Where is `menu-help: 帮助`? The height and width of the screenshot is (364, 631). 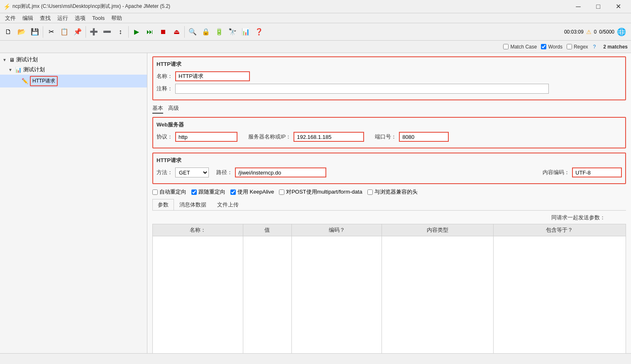
menu-help: 帮助 is located at coordinates (117, 18).